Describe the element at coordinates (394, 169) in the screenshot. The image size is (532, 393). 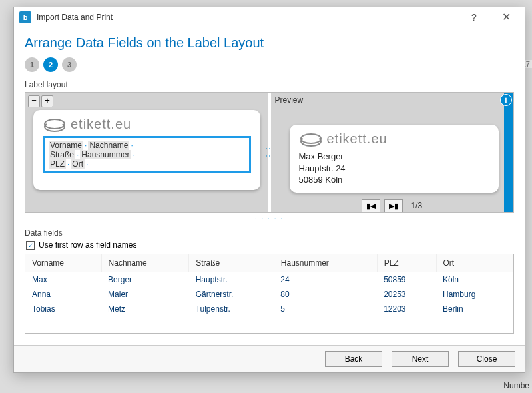
I see `preview-line-2: Hauptstr. 24` at that location.